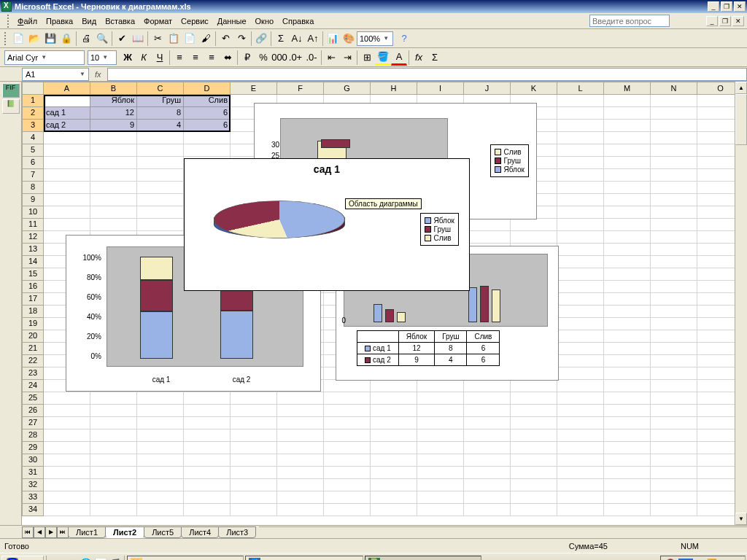 This screenshot has height=560, width=747. Describe the element at coordinates (394, 88) in the screenshot. I see `col-header: H` at that location.